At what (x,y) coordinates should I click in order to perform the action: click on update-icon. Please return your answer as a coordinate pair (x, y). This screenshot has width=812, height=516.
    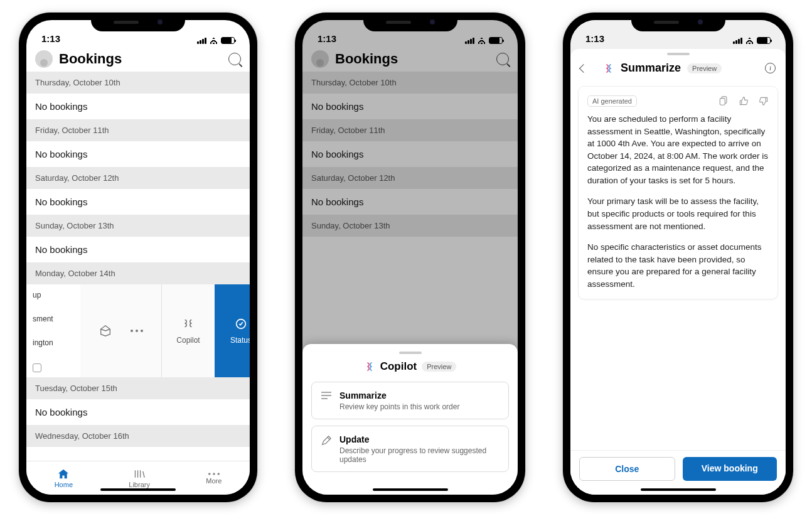
    Looking at the image, I should click on (326, 441).